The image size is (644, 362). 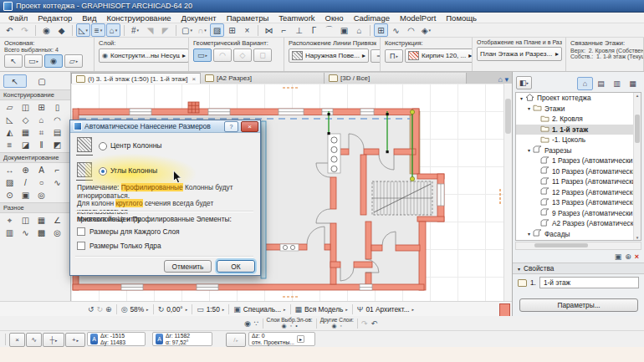 I want to click on menu-item-7: Teamwork, so click(x=296, y=18).